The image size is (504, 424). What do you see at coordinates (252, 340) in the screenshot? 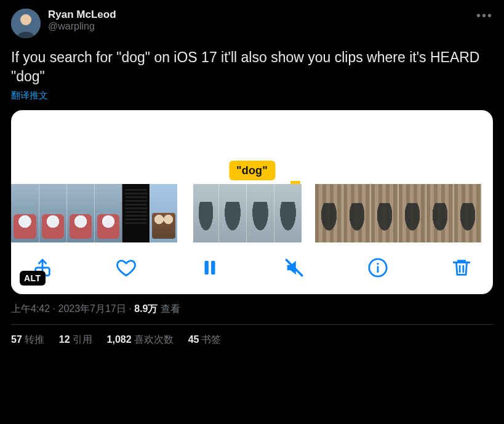
I see `stats-row: 57转推 12引用 1,082喜欢次数 45书签` at bounding box center [252, 340].